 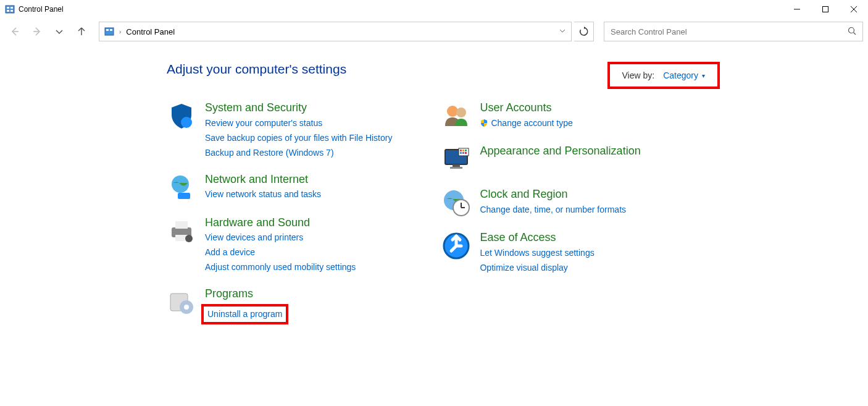 I want to click on category-clock-region: Clock and Region Change date, time, or n…, so click(x=541, y=203).